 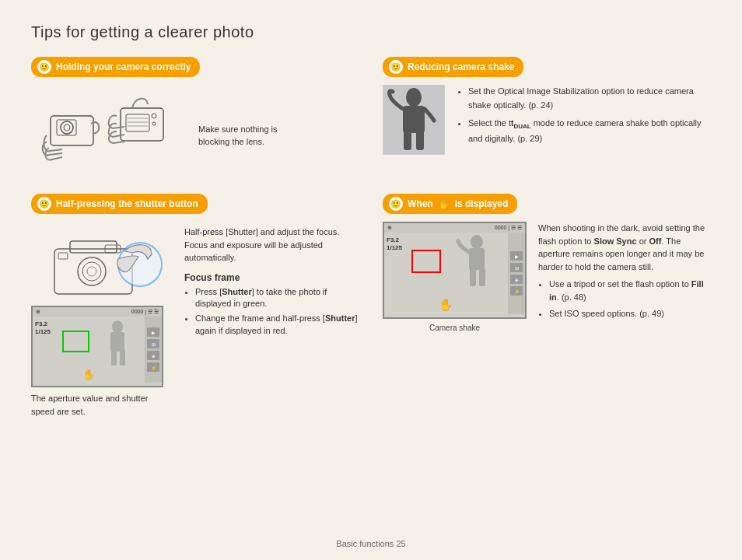 What do you see at coordinates (390, 228) in the screenshot?
I see `hand-cam-icon-left: ⊕` at bounding box center [390, 228].